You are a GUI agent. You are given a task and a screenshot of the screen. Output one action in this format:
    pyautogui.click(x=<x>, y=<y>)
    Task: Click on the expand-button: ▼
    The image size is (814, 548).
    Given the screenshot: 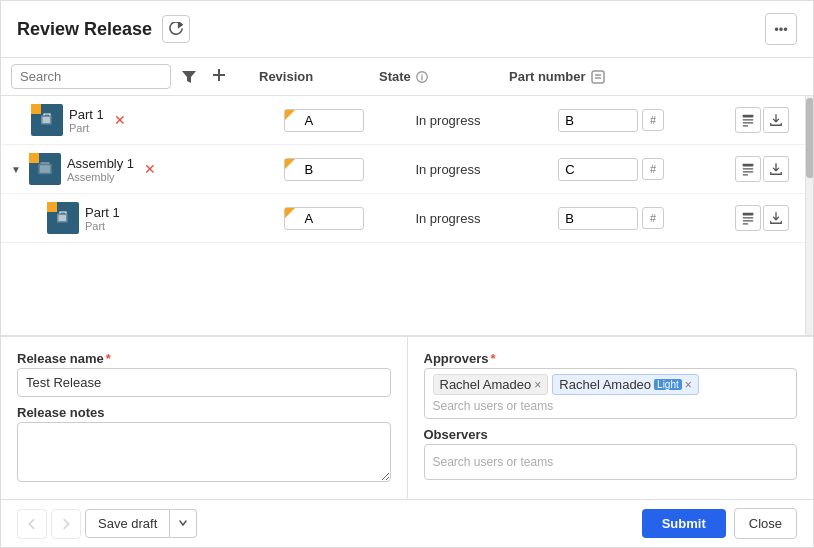 What is the action you would take?
    pyautogui.click(x=16, y=170)
    